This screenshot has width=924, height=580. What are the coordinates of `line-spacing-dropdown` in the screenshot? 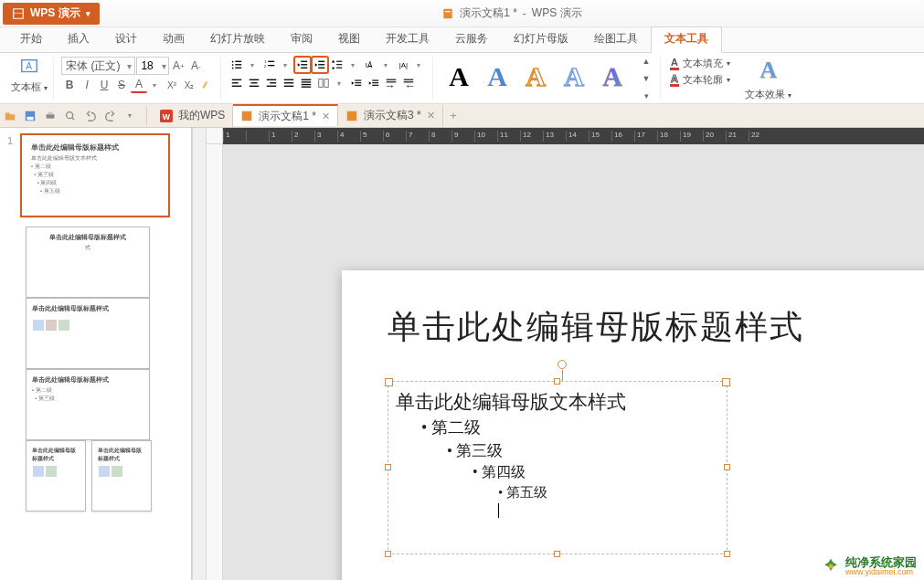 It's located at (354, 65).